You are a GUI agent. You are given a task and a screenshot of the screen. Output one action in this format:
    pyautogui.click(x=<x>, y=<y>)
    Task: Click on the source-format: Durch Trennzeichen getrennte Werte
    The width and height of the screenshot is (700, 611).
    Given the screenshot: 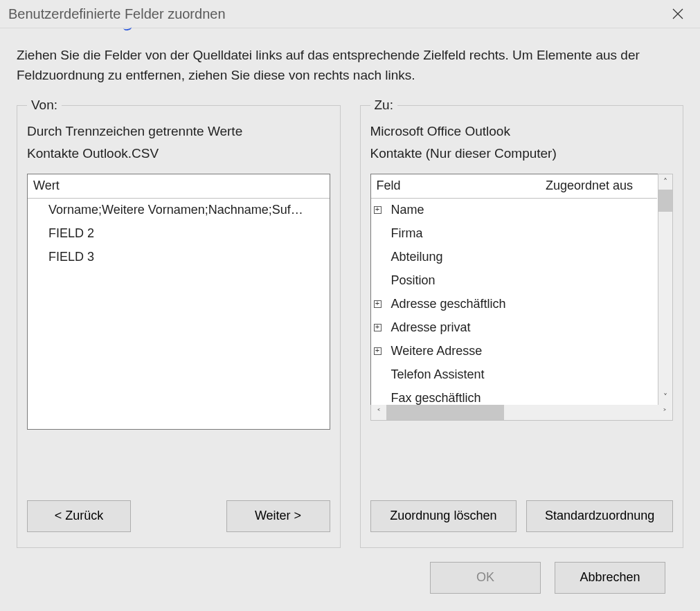 What is the action you would take?
    pyautogui.click(x=179, y=131)
    